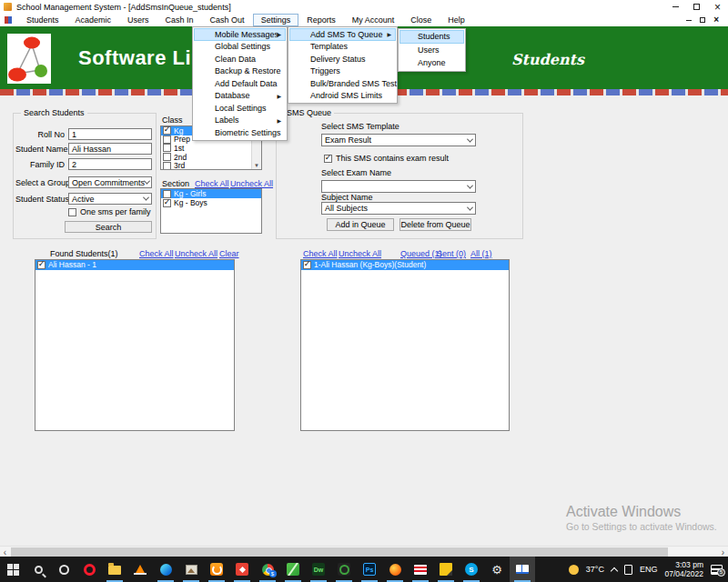 This screenshot has height=582, width=728. I want to click on menu-reports: Reports, so click(321, 20).